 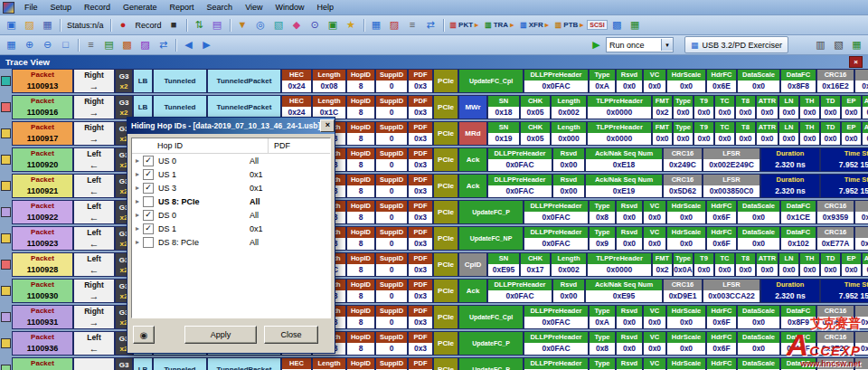 I want to click on field-ack-nak-seq-num: Ack/Nak Seq Num0xE18, so click(x=624, y=159).